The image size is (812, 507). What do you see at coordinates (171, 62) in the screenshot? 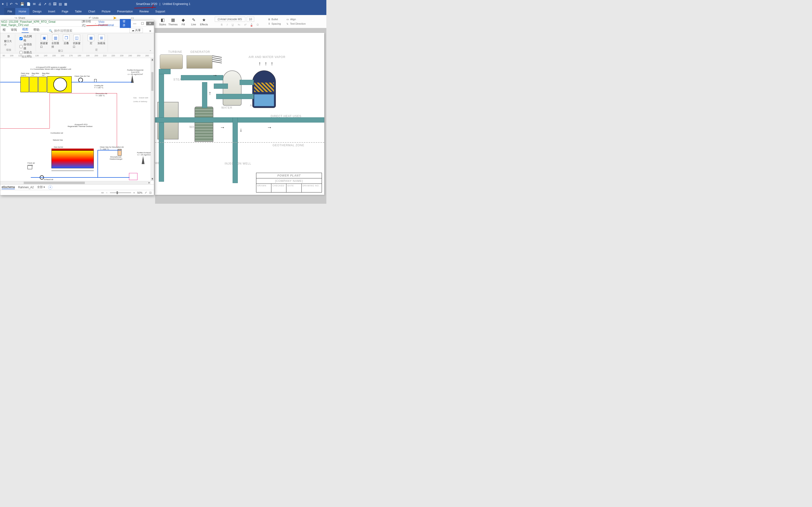
I see `turbine-shape` at bounding box center [171, 62].